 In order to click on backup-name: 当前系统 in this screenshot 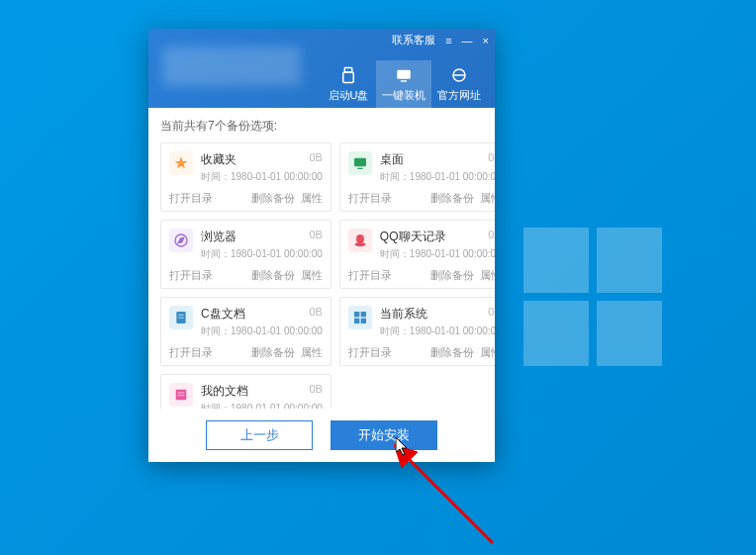, I will do `click(404, 315)`.